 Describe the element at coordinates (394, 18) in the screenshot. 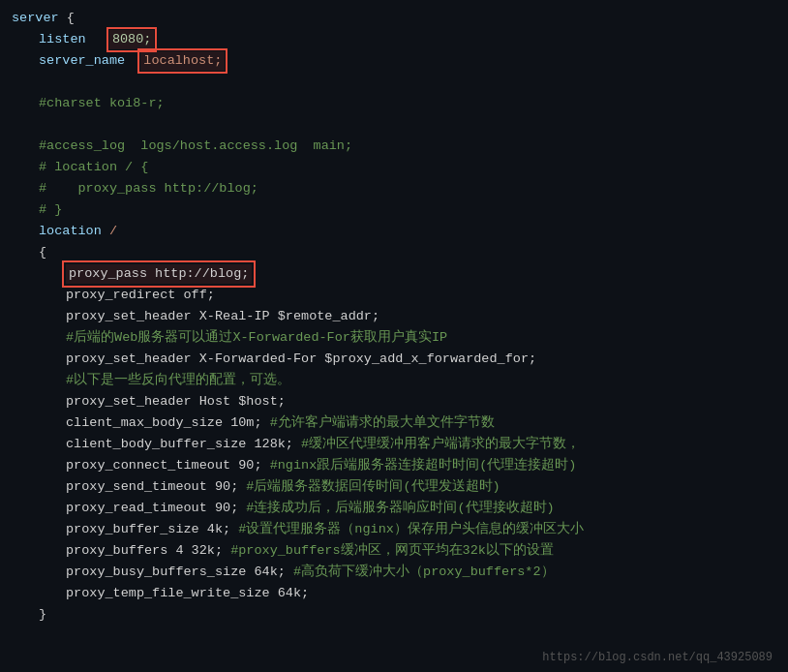

I see `code-line-server-open: server {` at that location.